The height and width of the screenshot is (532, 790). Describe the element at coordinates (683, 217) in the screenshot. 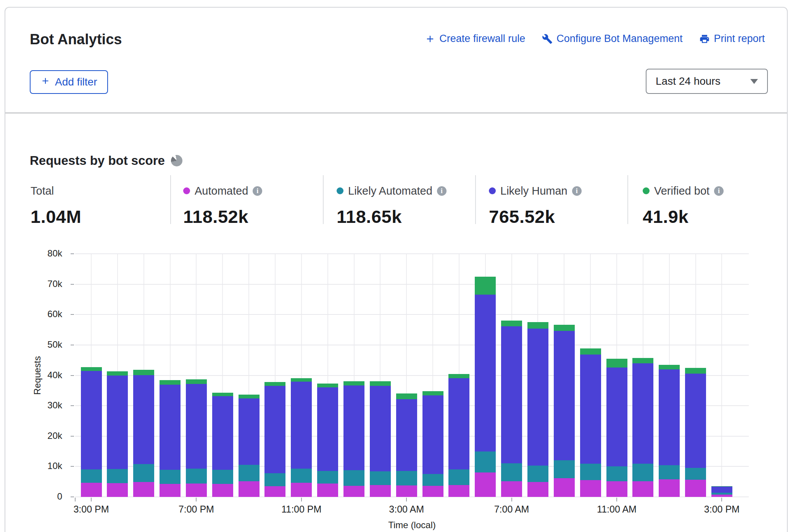

I see `stat-verified-bot-value: 41.9k` at that location.